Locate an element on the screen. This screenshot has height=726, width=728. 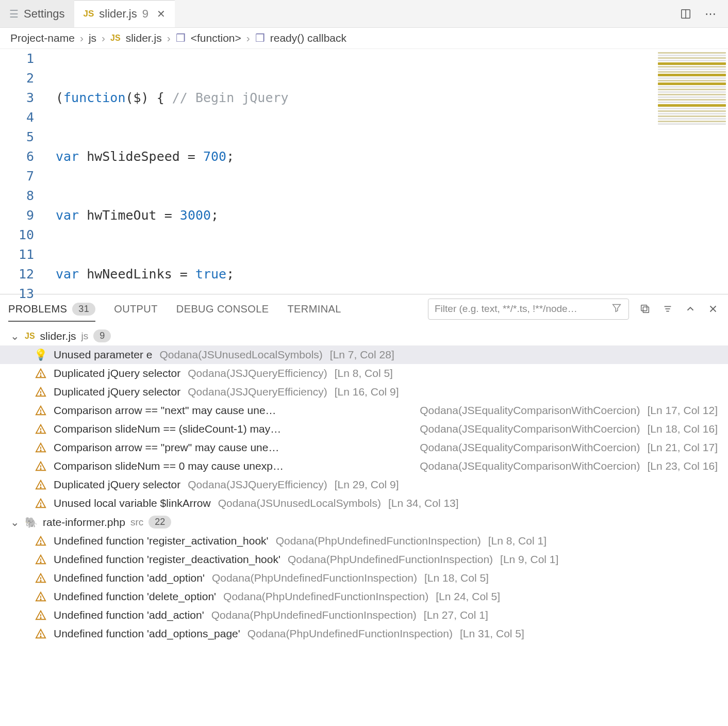
problem-row: Undefined function 'add_option'Qodana(Ph… is located at coordinates (364, 578).